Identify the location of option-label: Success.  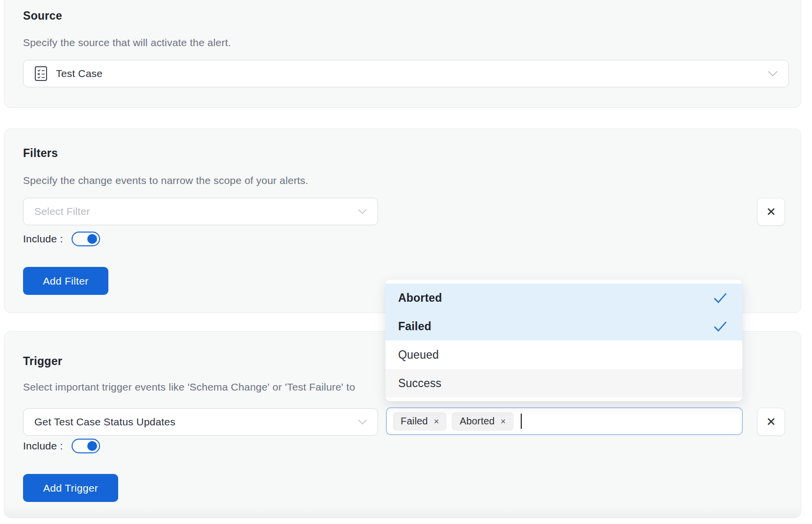
(420, 384).